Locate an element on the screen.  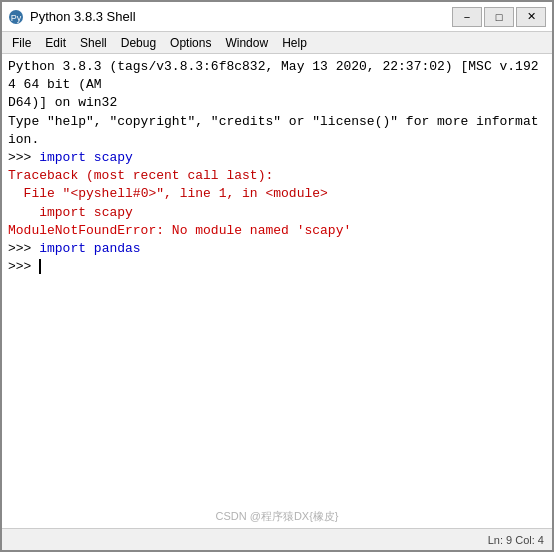
cmd-2: import pandas is located at coordinates (90, 248).